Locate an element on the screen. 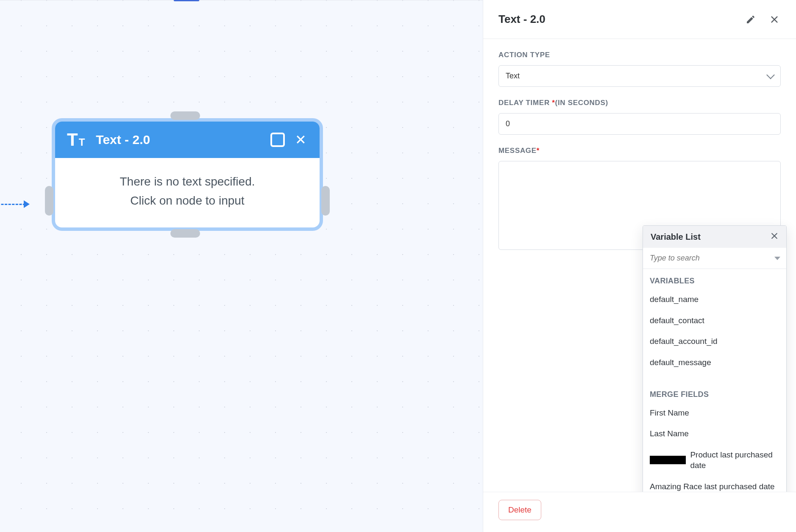 The width and height of the screenshot is (796, 532). merge-field-item: Amazing Race last purchased date is located at coordinates (715, 484).